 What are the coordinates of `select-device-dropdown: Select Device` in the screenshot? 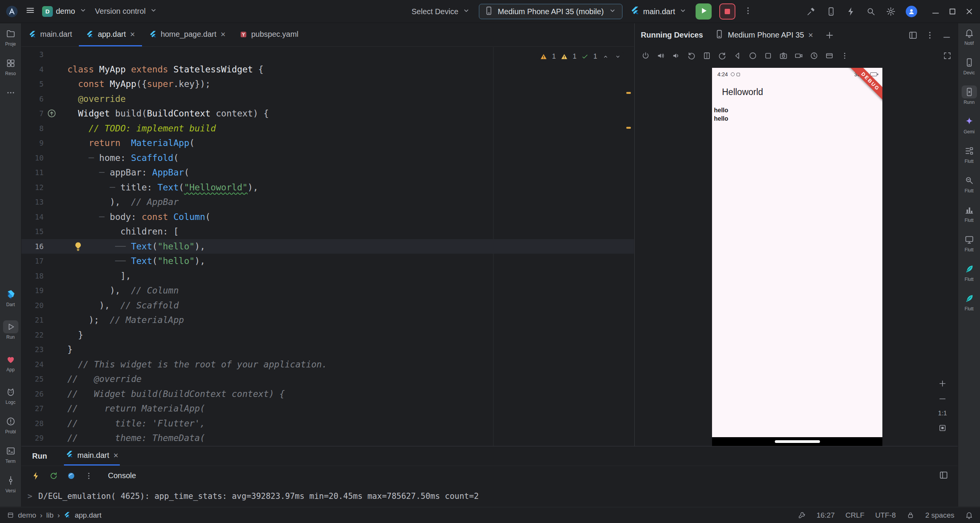 It's located at (441, 11).